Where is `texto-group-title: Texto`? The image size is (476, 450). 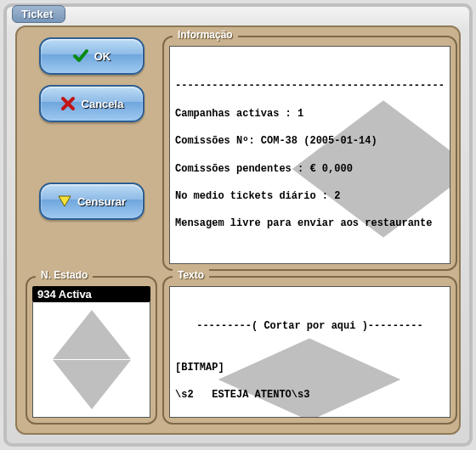 texto-group-title: Texto is located at coordinates (190, 275).